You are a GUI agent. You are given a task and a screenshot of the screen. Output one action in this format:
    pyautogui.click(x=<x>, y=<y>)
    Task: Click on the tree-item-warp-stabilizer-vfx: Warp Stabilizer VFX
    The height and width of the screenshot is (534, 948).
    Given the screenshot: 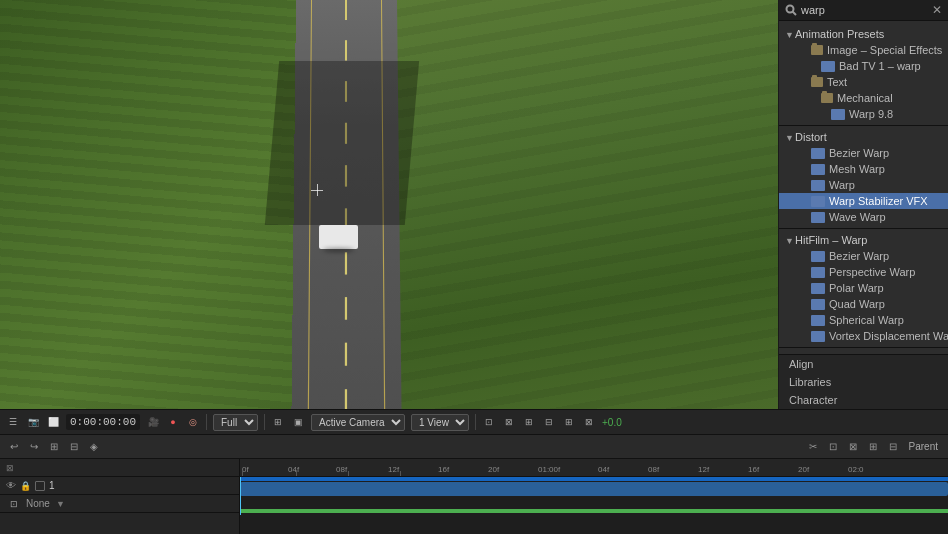 What is the action you would take?
    pyautogui.click(x=864, y=201)
    